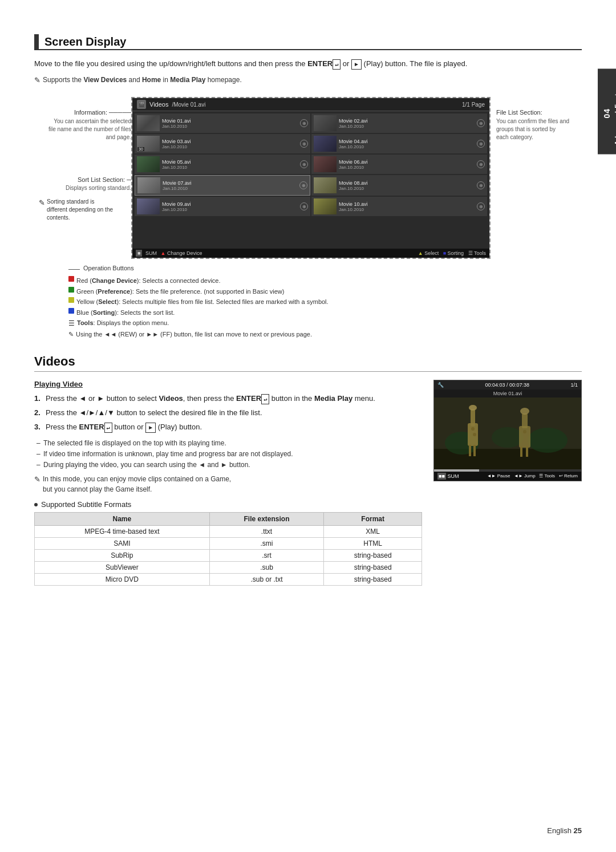 This screenshot has width=616, height=852. Describe the element at coordinates (373, 544) in the screenshot. I see `td-format-2: HTML` at that location.